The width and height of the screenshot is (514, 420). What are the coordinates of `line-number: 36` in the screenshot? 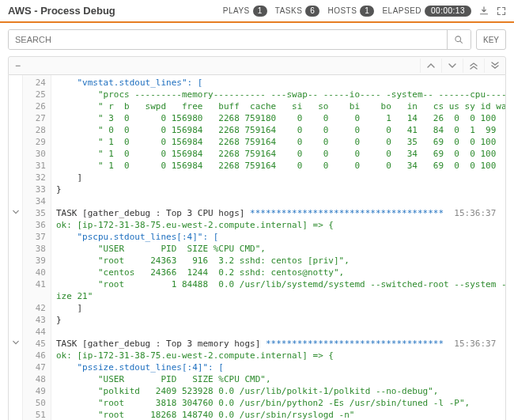 It's located at (35, 225).